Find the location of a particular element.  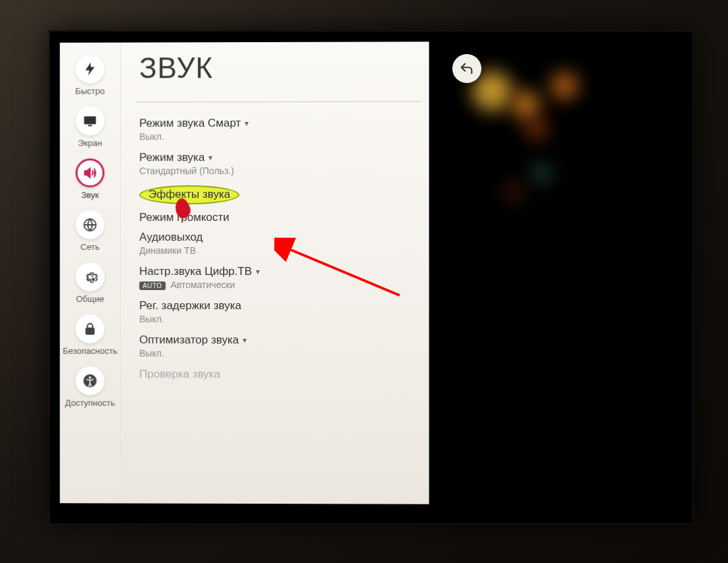

menu-item-digital-tv-sound: Настр.звука Цифр.ТВ ▾ AUTO Автоматически is located at coordinates (280, 278).